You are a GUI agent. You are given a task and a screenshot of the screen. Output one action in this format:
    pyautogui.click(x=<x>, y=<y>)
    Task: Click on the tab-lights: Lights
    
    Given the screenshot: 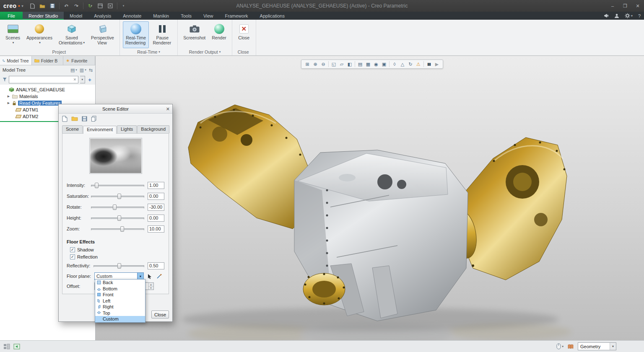 What is the action you would take?
    pyautogui.click(x=127, y=129)
    